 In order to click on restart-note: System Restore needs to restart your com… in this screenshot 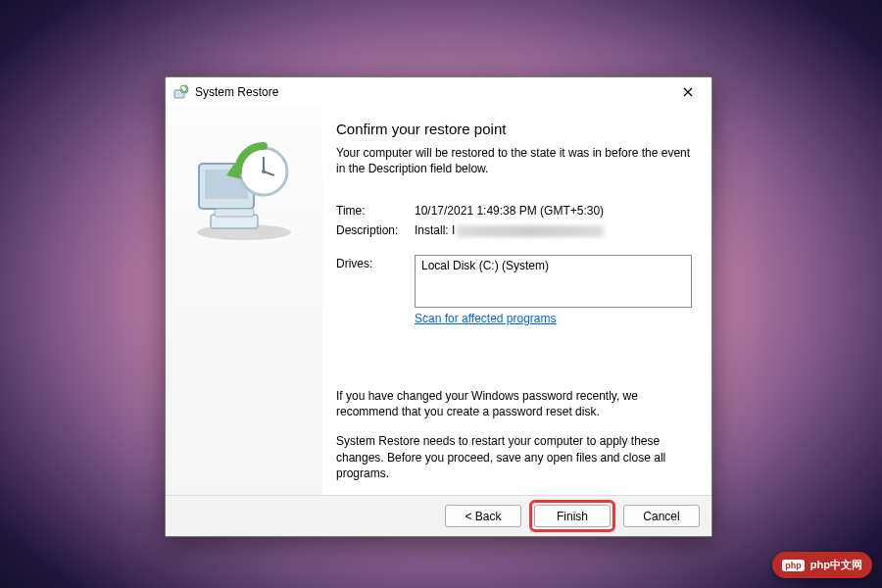, I will do `click(514, 457)`.